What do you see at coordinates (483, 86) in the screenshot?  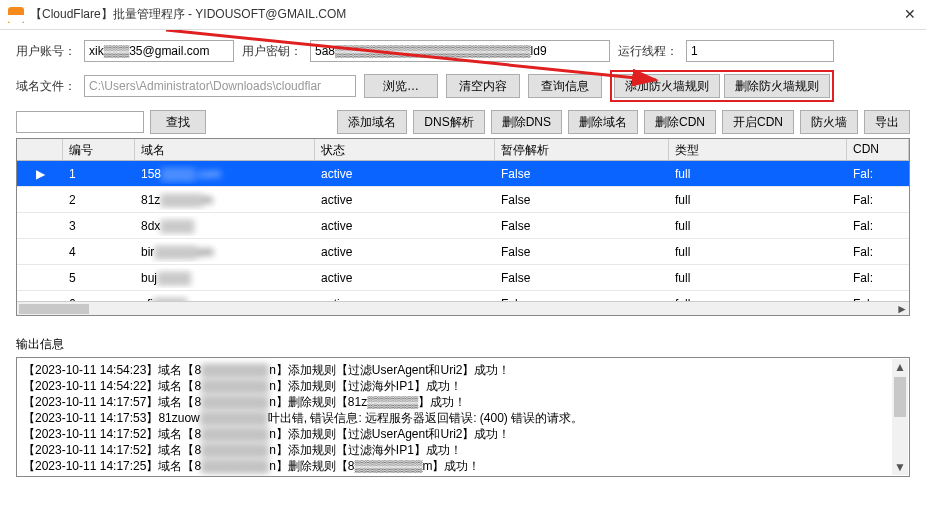 I see `clear-button: 清空内容` at bounding box center [483, 86].